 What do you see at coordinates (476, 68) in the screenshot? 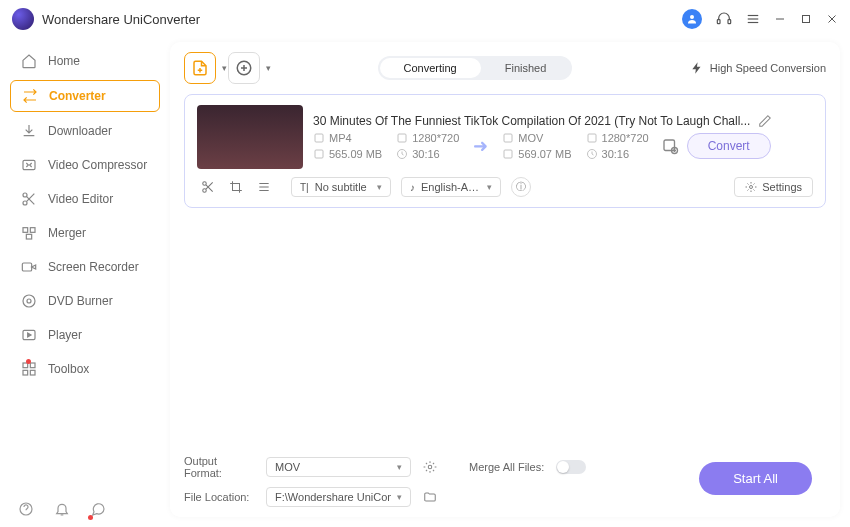
I see `status-tabs: Converting Finished` at bounding box center [476, 68].